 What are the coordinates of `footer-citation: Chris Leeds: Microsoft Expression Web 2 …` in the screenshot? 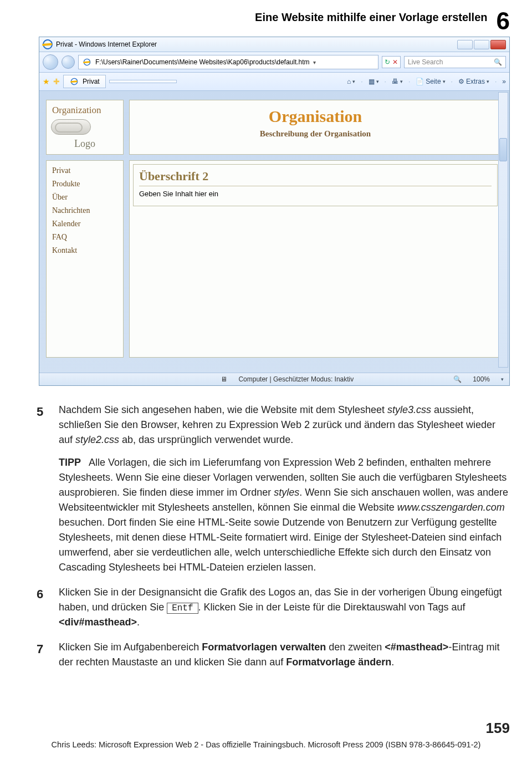 It's located at (266, 745).